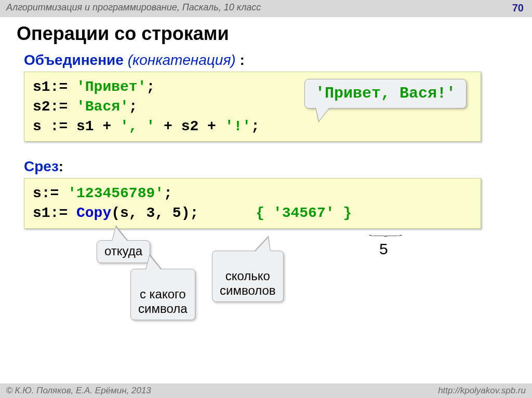  What do you see at coordinates (519, 8) in the screenshot?
I see `page-number: 70` at bounding box center [519, 8].